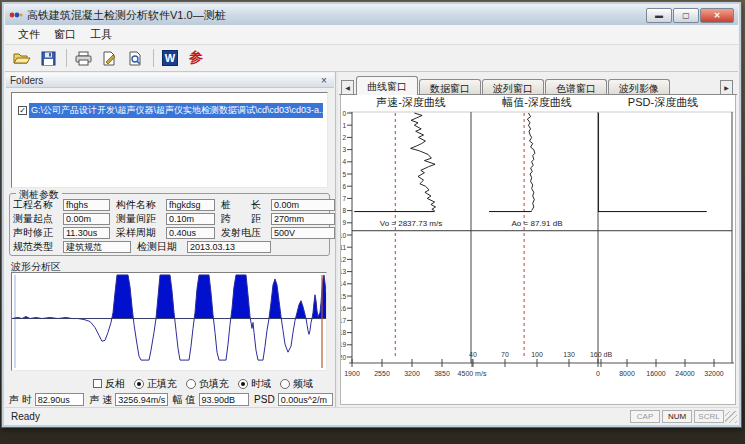  What do you see at coordinates (110, 58) in the screenshot?
I see `page-export-icon` at bounding box center [110, 58].